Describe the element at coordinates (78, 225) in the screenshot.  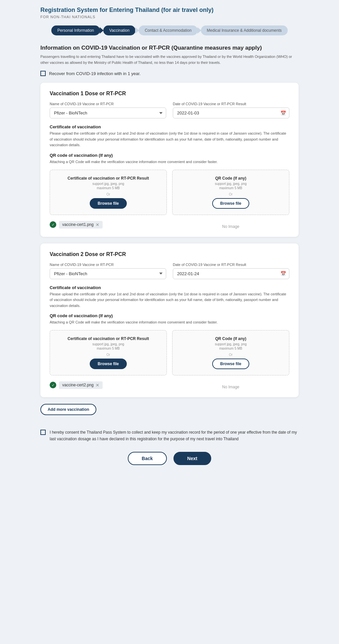
I see `dose1-cert-filename-text: vaccine-cert1.png` at that location.